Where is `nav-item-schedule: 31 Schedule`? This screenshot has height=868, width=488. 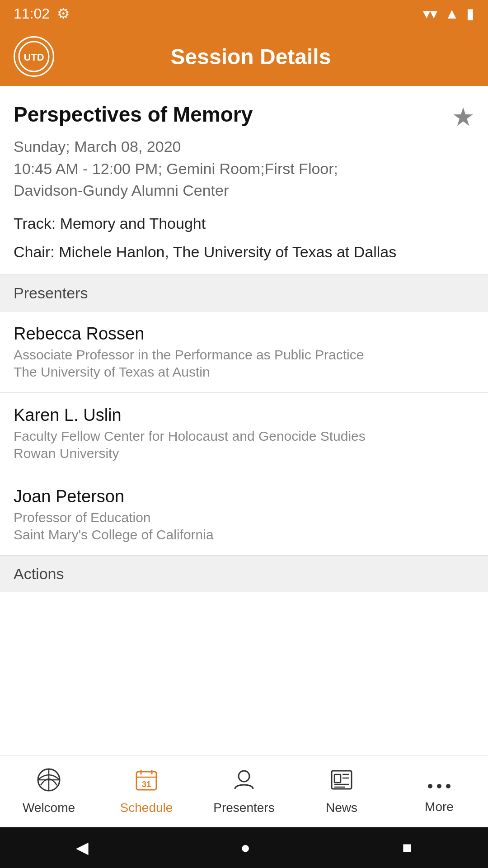 nav-item-schedule: 31 Schedule is located at coordinates (146, 791).